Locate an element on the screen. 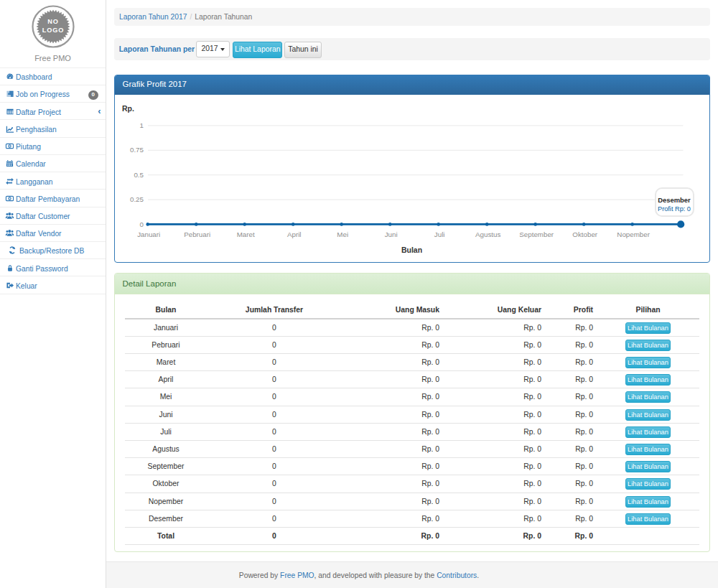 This screenshot has height=588, width=718. svg-text: 1 is located at coordinates (141, 125).